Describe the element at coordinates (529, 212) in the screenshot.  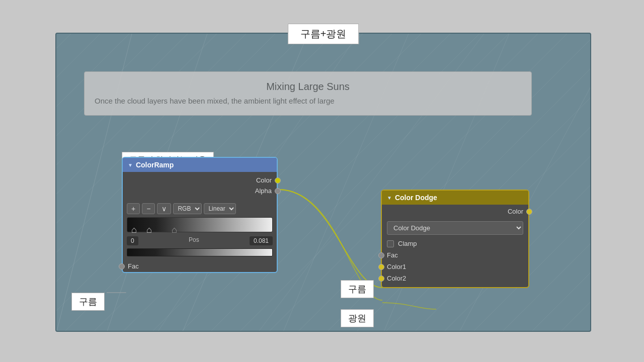
I see `colordodge-output-socket` at that location.